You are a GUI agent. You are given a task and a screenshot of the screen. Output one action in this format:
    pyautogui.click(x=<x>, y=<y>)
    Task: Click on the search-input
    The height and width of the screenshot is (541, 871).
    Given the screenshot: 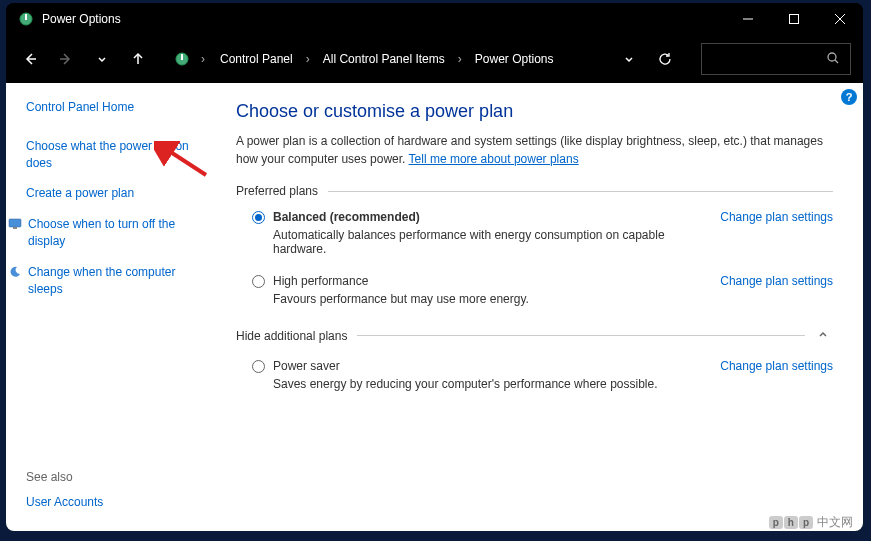 What is the action you would take?
    pyautogui.click(x=776, y=59)
    